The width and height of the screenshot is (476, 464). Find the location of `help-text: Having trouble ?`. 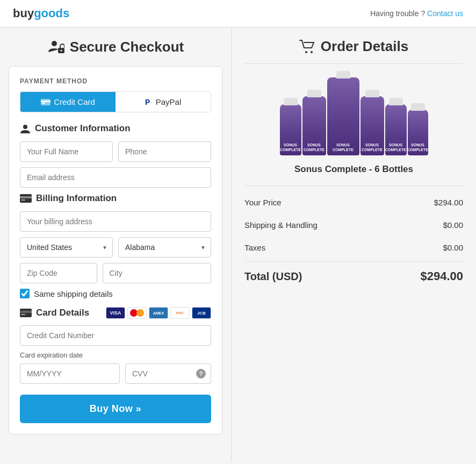

help-text: Having trouble ? is located at coordinates (398, 13).